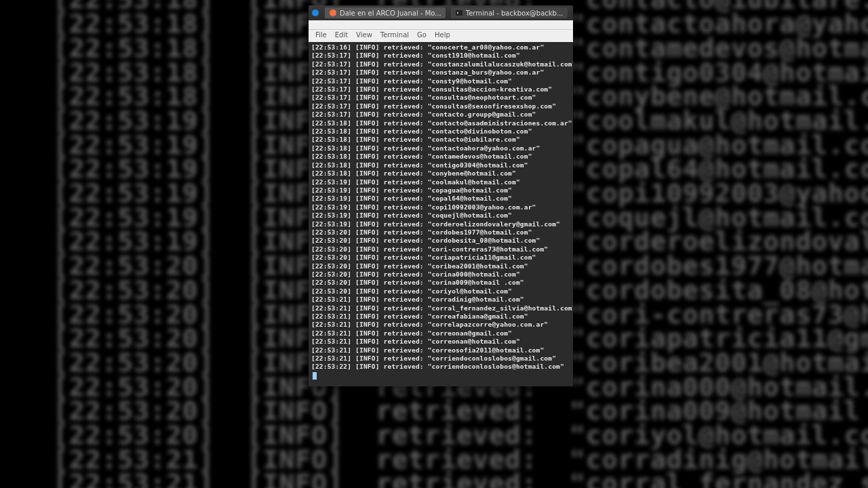 The image size is (868, 488). I want to click on terminal-line: [22:53:21] [INFO] retrieved: "correosofi…, so click(441, 350).